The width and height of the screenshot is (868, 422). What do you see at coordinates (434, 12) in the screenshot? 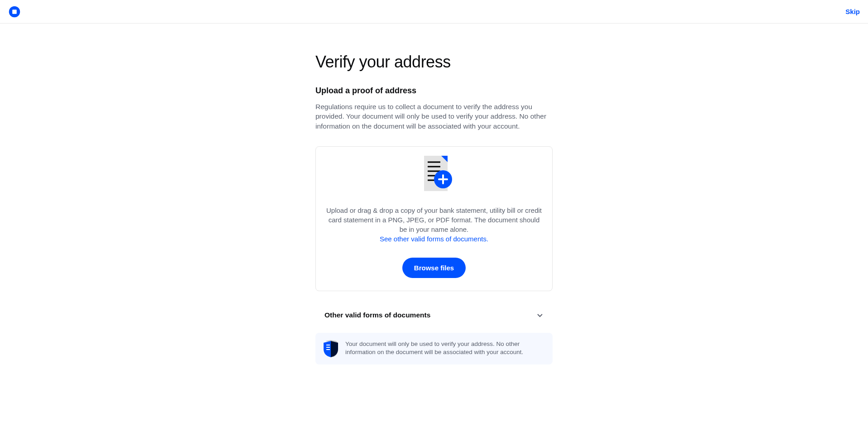
I see `app-header: Skip` at bounding box center [434, 12].